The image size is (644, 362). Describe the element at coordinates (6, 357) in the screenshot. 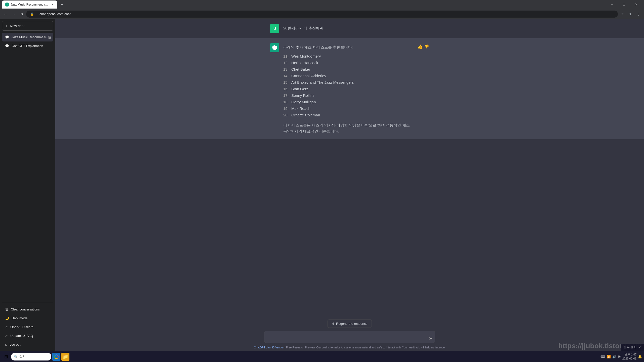

I see `start-button: ⊞` at that location.